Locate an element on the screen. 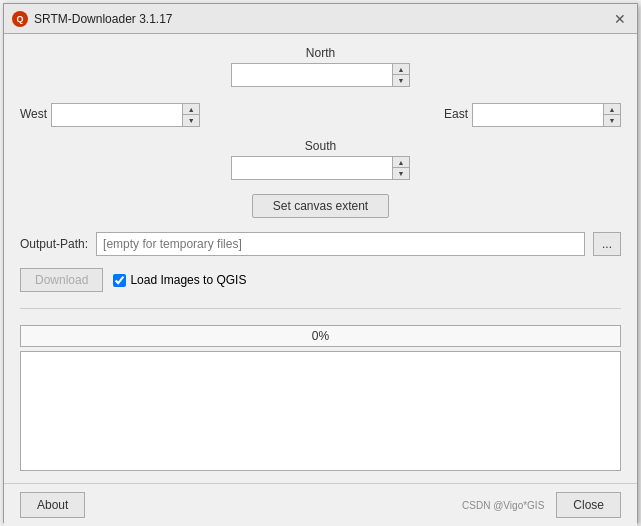 This screenshot has height=526, width=641. south-increment-btn: ▲ is located at coordinates (401, 162).